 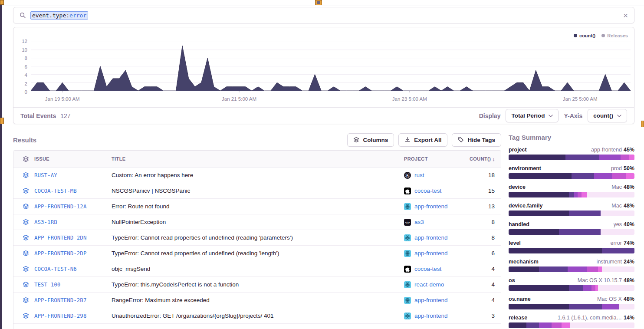 I want to click on display-dropdown: Total Period, so click(x=532, y=115).